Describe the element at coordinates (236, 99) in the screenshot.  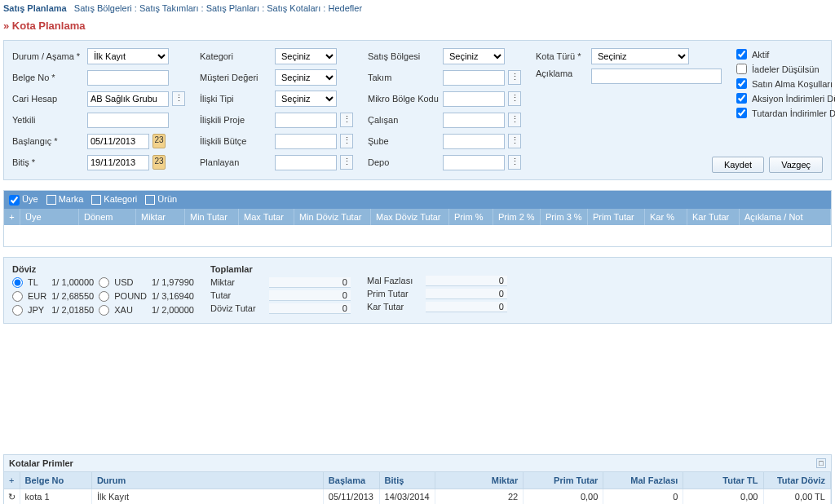
I see `iliskitipi-label: İlişki Tipi` at that location.